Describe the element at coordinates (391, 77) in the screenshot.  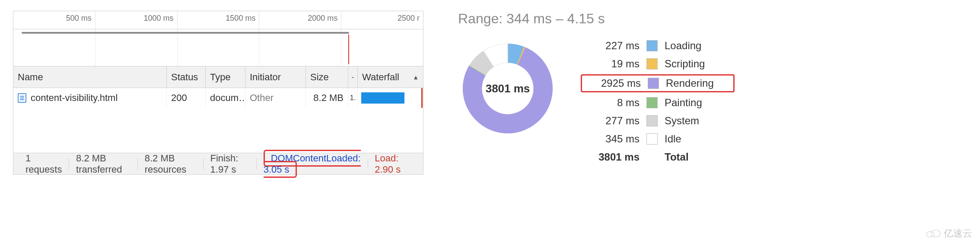
I see `column-waterfall: Waterfall ▲` at that location.